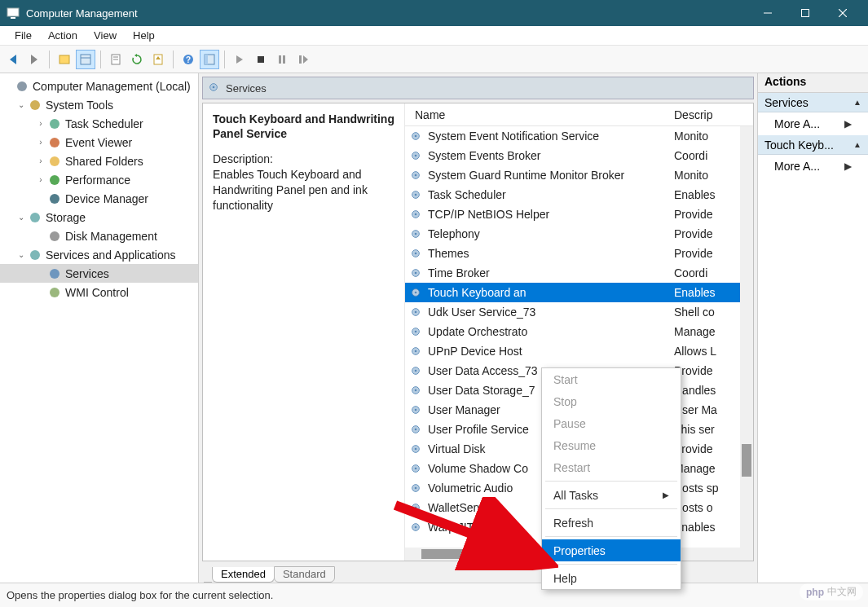 This screenshot has height=607, width=868. What do you see at coordinates (579, 136) in the screenshot?
I see `service-row: System Event Notification ServiceMonito` at bounding box center [579, 136].